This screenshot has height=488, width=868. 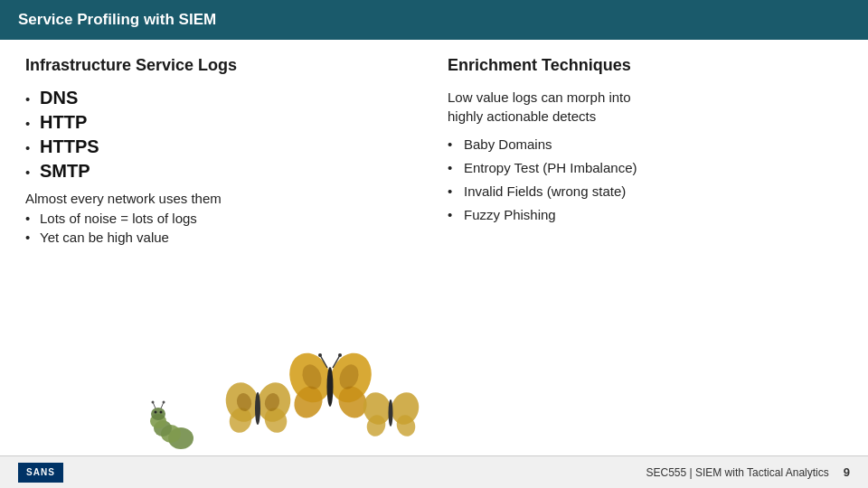 What do you see at coordinates (544, 192) in the screenshot?
I see `bullet-text: Invalid Fields (wrong state)` at bounding box center [544, 192].